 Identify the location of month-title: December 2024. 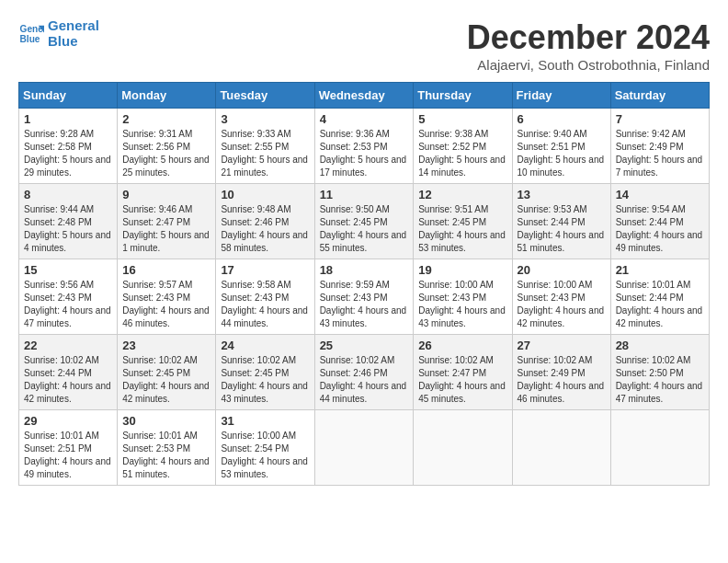
(588, 38).